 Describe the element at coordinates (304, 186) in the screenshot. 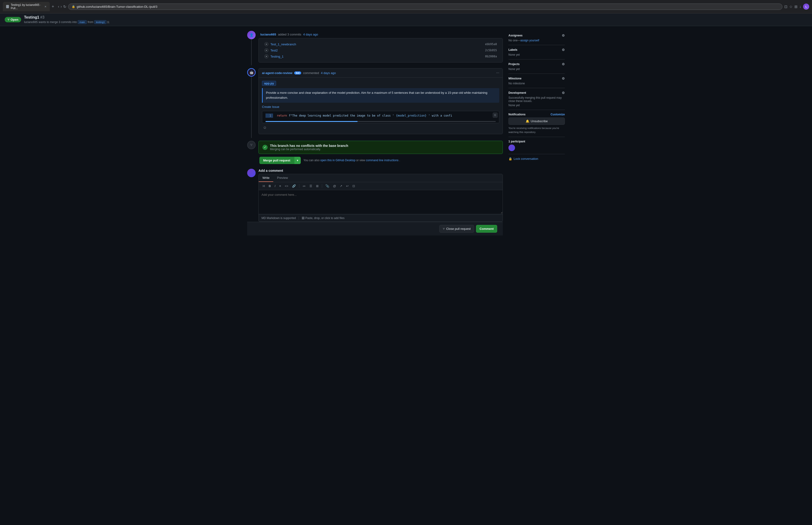

I see `toolbar-ordered-list-button: ≔` at that location.